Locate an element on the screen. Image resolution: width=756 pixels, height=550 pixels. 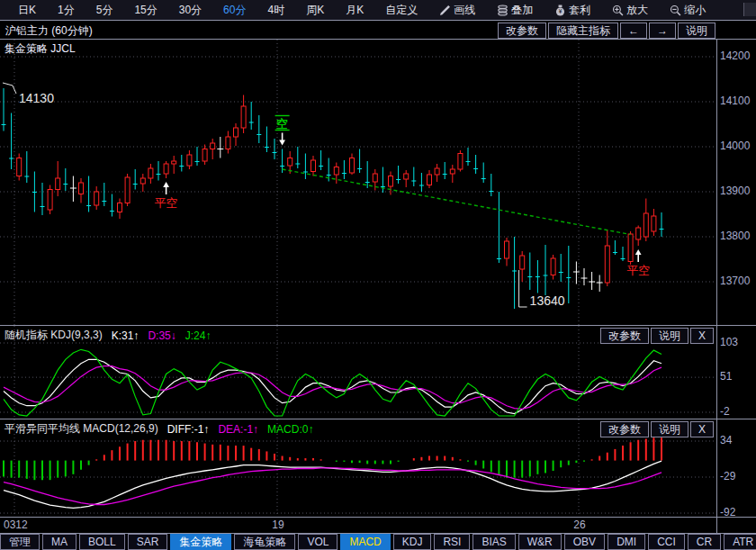
toolbar-item-min-5: 5分 is located at coordinates (104, 10).